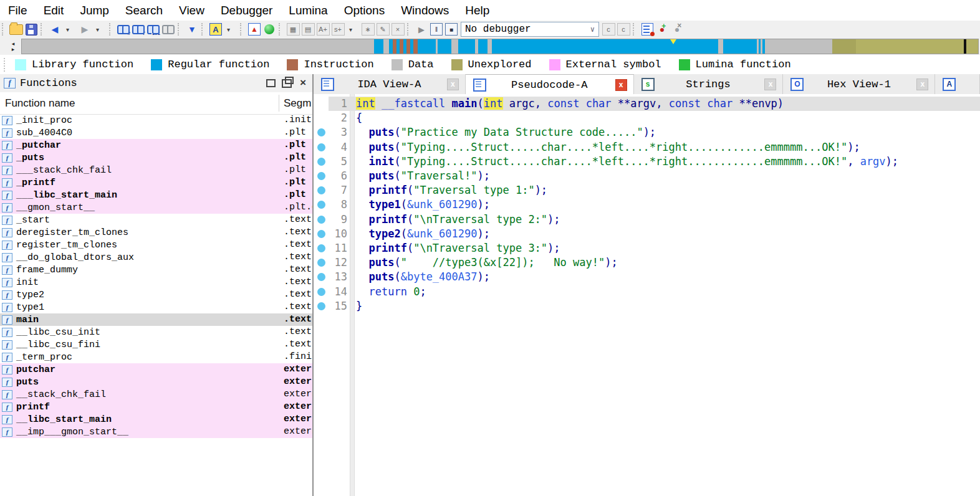 The height and width of the screenshot is (496, 980). I want to click on menu-item-windows: Windows, so click(425, 11).